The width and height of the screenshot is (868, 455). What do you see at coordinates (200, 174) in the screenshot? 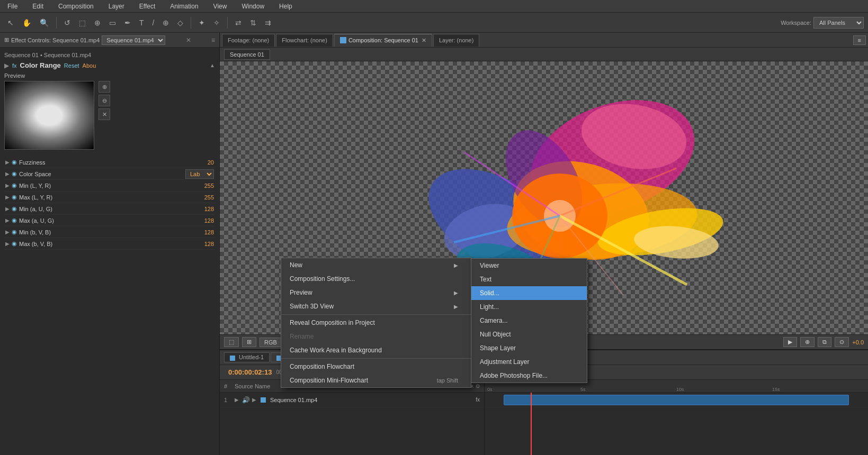
I see `param-colorspace-select: Lab YUV RGB` at bounding box center [200, 174].